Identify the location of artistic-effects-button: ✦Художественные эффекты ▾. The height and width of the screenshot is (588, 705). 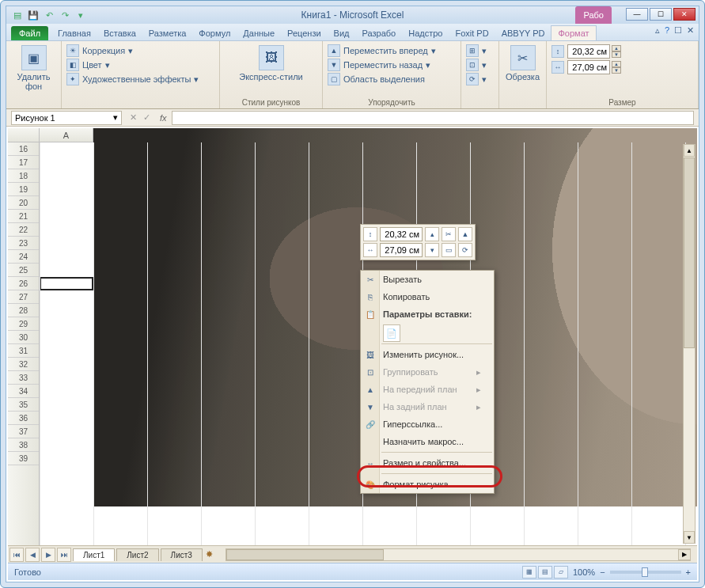
(141, 79).